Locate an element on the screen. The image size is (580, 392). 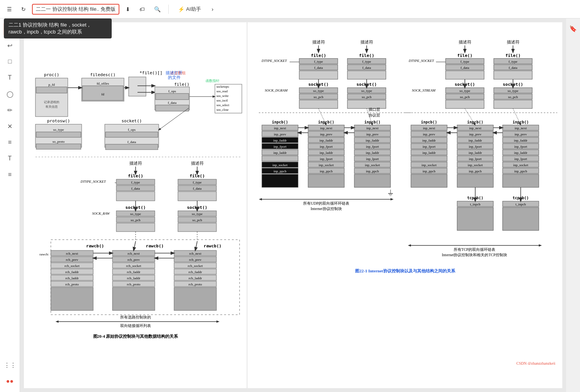
svg-text: f_ops is located at coordinates (172, 91).